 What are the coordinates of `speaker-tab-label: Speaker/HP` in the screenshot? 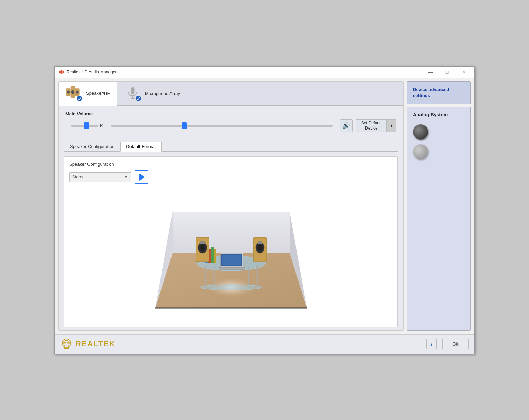 It's located at (98, 93).